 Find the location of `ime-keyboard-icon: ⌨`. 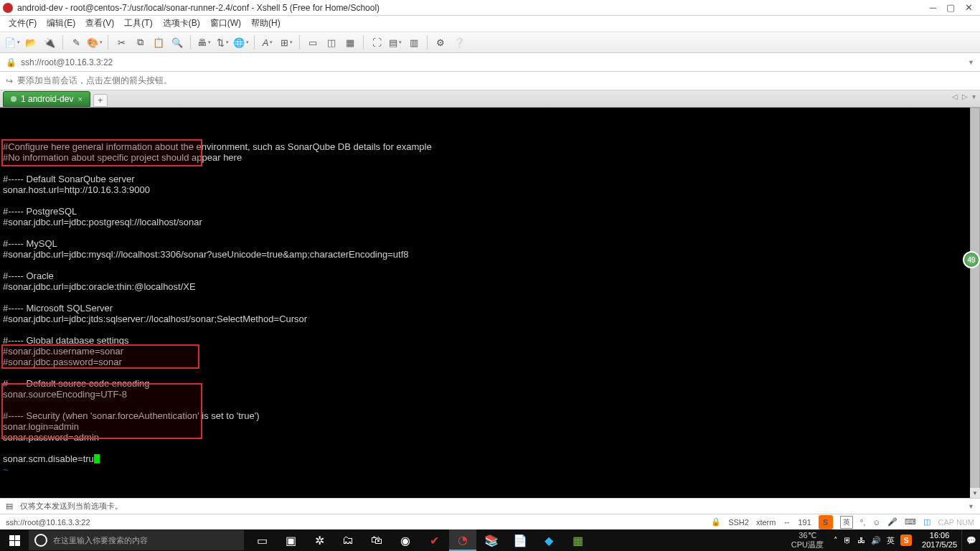

ime-keyboard-icon: ⌨ is located at coordinates (910, 522).